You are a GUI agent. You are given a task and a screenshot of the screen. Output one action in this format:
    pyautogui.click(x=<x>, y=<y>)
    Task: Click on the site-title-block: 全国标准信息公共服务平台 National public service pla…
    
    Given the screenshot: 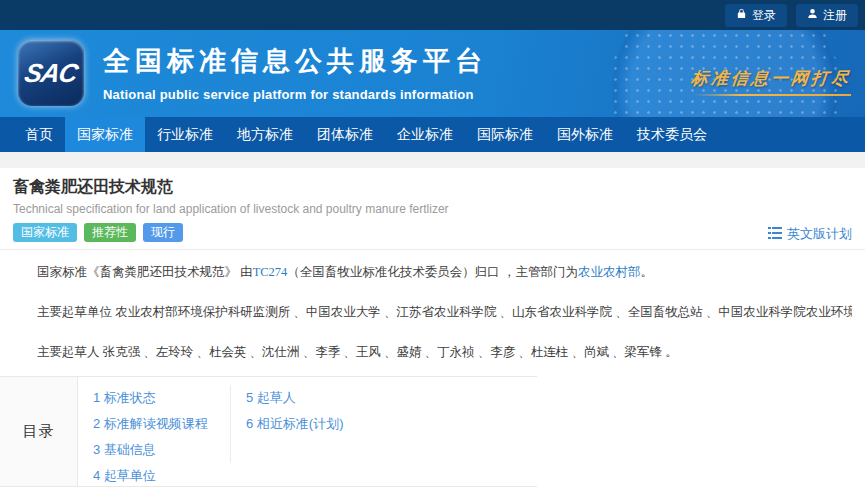 What is the action you would take?
    pyautogui.click(x=295, y=72)
    